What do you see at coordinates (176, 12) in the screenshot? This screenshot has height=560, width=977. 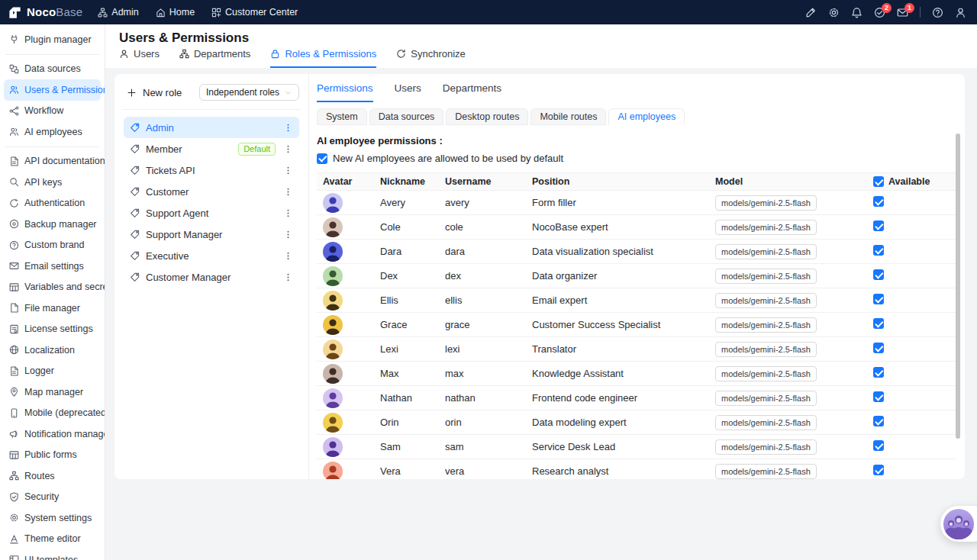 I see `topbar-nav-home: Home` at bounding box center [176, 12].